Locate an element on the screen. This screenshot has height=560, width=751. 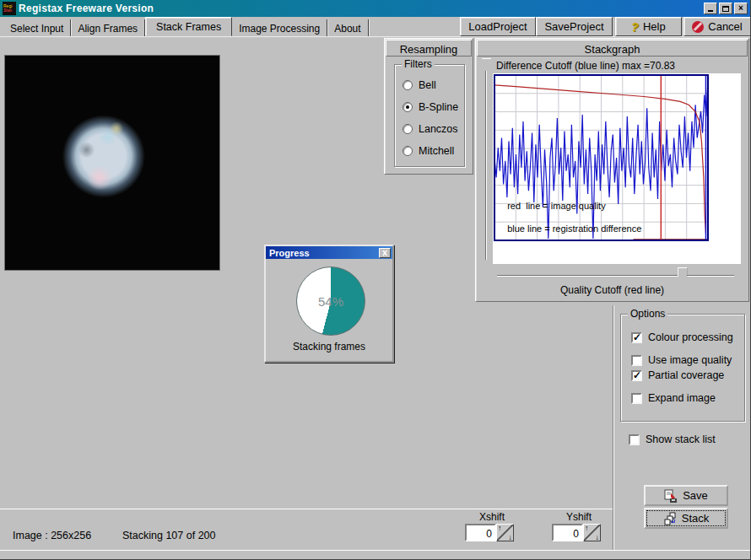
tab-select-input: Select Input is located at coordinates (37, 28).